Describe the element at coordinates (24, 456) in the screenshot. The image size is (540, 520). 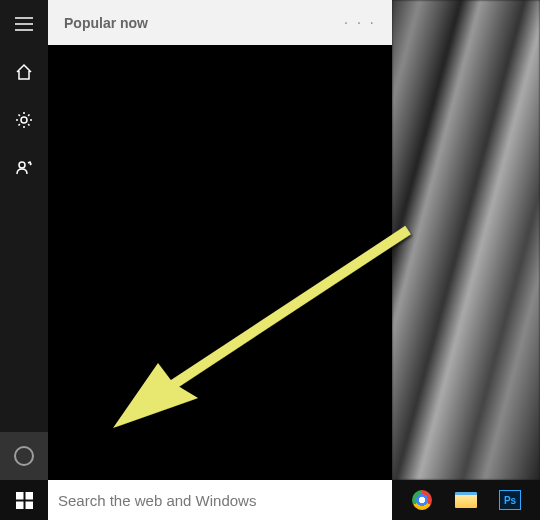
I see `cortana-ring-icon` at that location.